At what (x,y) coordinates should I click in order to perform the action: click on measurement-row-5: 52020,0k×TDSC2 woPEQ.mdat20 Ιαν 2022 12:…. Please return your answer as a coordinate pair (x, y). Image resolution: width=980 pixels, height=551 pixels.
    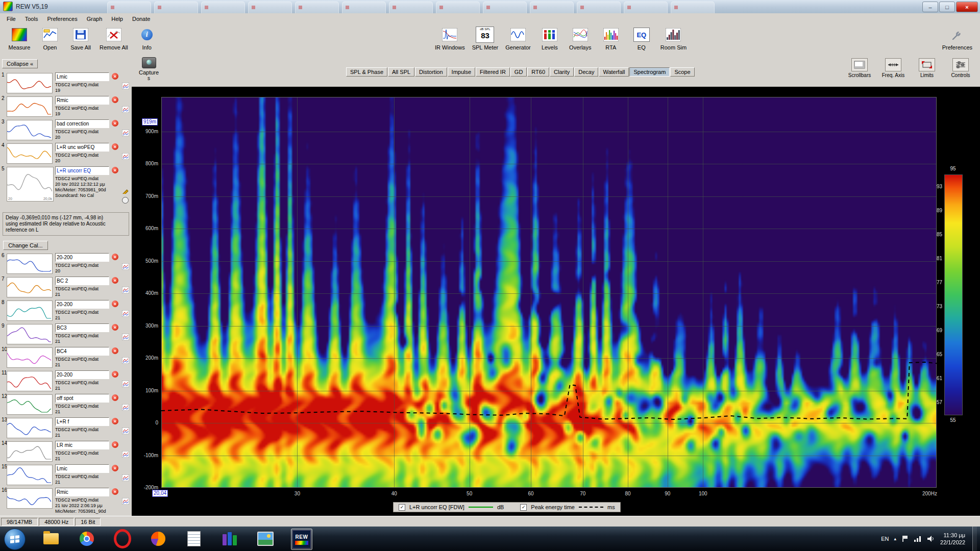
    Looking at the image, I should click on (66, 188).